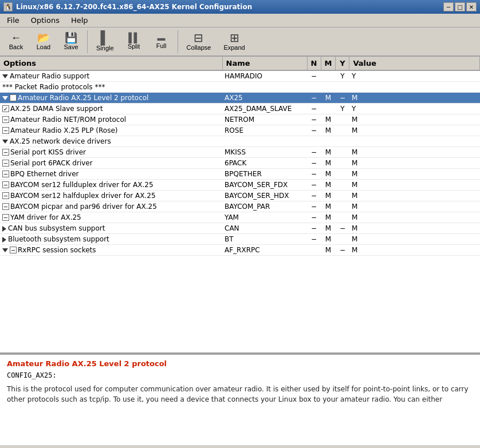 The width and height of the screenshot is (480, 448). I want to click on table-row: −YAM driver for AX.25YAM−MM, so click(240, 217).